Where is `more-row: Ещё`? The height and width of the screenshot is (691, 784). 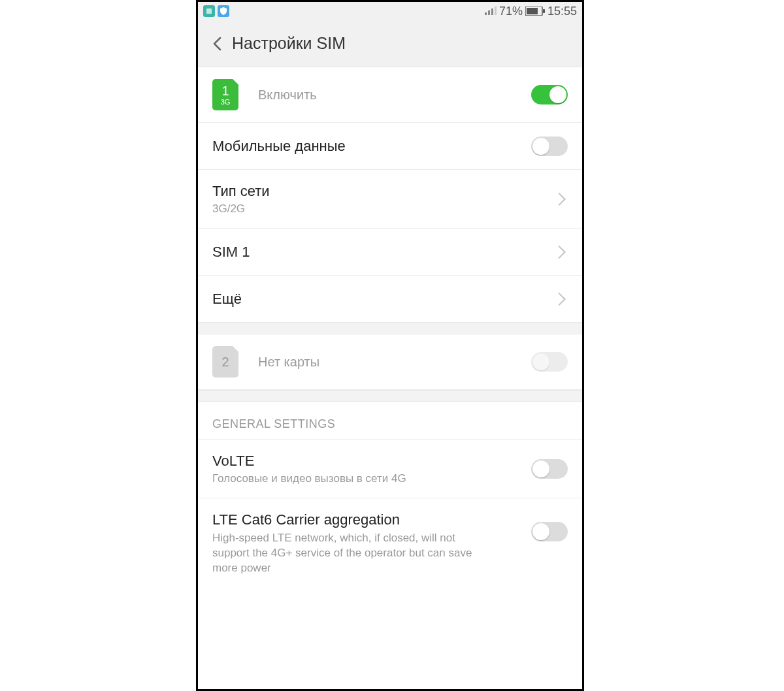
more-row: Ещё is located at coordinates (390, 299).